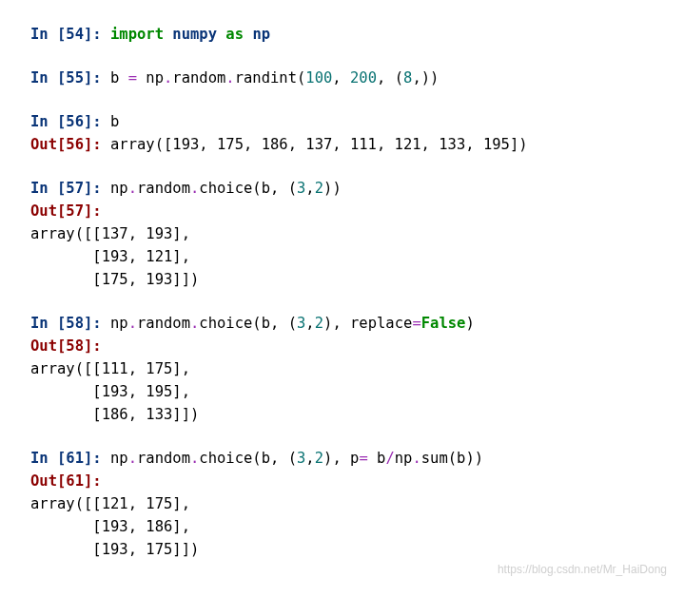 The height and width of the screenshot is (616, 684). What do you see at coordinates (582, 570) in the screenshot?
I see `watermark-text: https://blog.csdn.net/Mr_HaiDong` at bounding box center [582, 570].